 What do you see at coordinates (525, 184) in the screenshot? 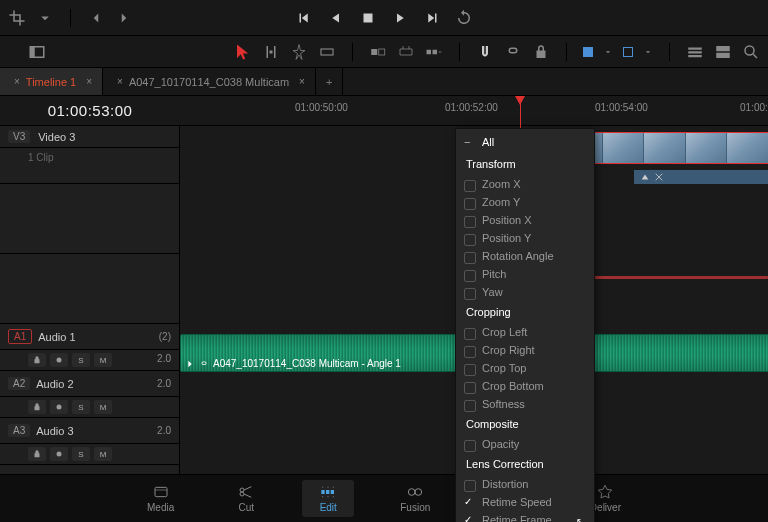
I see `menu-item: Zoom X` at bounding box center [525, 184].